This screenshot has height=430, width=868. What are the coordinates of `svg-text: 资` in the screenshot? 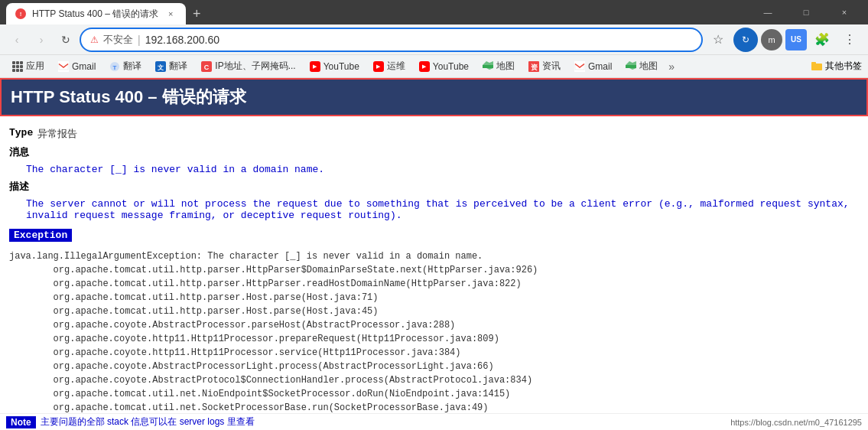 It's located at (535, 67).